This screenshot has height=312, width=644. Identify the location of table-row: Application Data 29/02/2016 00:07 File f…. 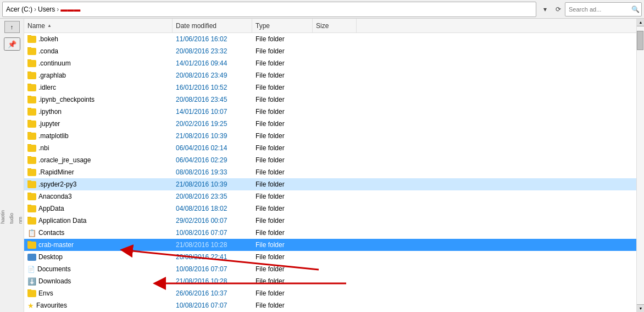
(330, 221).